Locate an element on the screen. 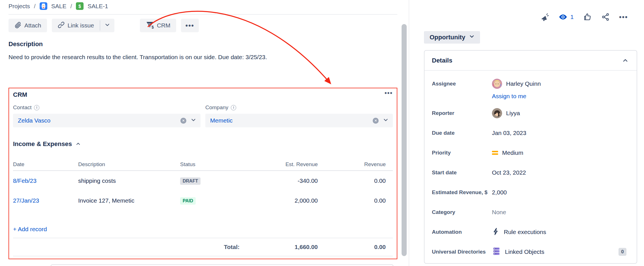  like-thumb-icon is located at coordinates (587, 17).